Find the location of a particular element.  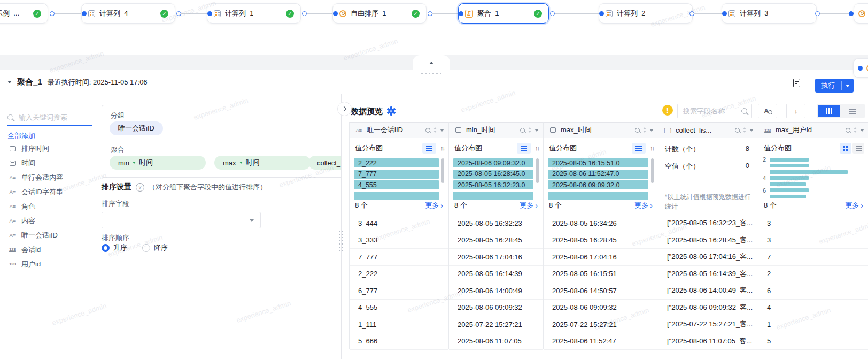

column-header: 123max_用户id is located at coordinates (813, 131).